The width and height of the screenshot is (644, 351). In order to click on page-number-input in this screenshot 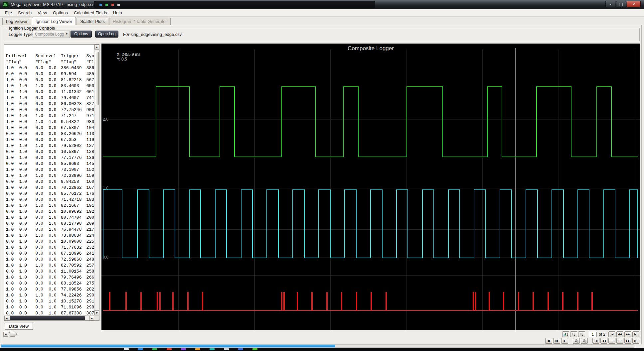, I will do `click(593, 334)`.